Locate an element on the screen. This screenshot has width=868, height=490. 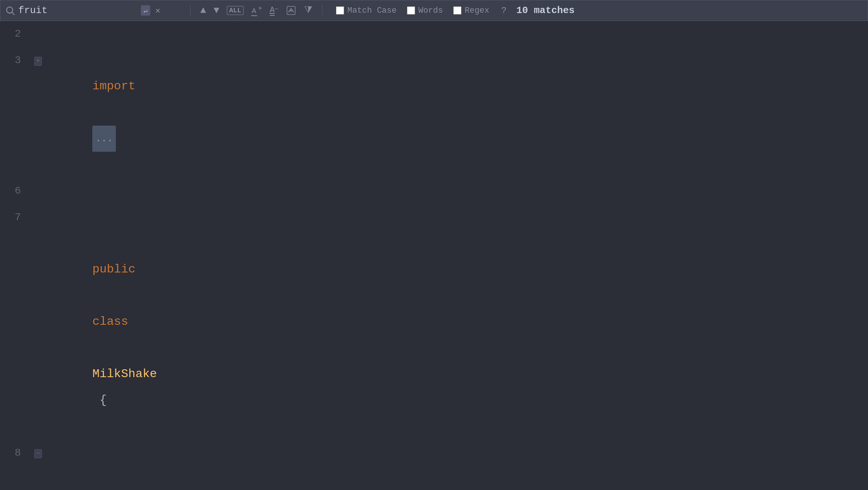
regex-label: Regex is located at coordinates (477, 10).